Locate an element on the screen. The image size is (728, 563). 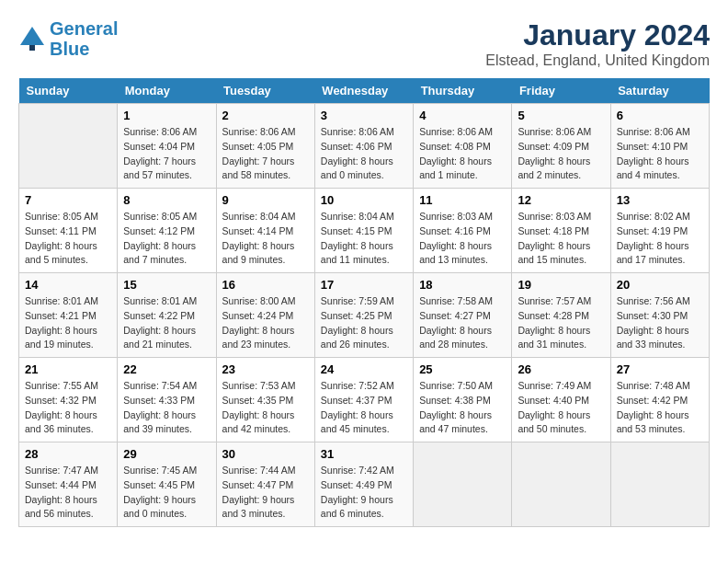
calendar-cell: 23Sunrise: 7:53 AMSunset: 4:35 PMDayligh… is located at coordinates (265, 400).